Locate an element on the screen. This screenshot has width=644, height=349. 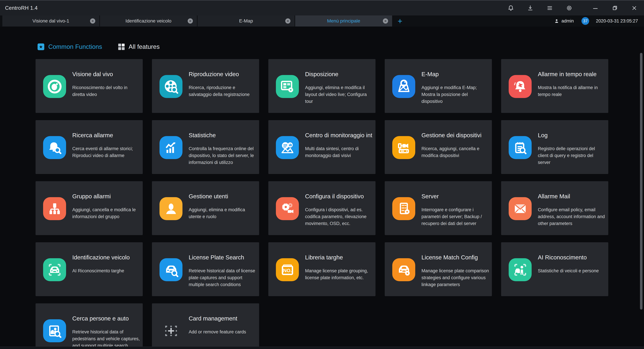
alarm-search-icon is located at coordinates (54, 148).